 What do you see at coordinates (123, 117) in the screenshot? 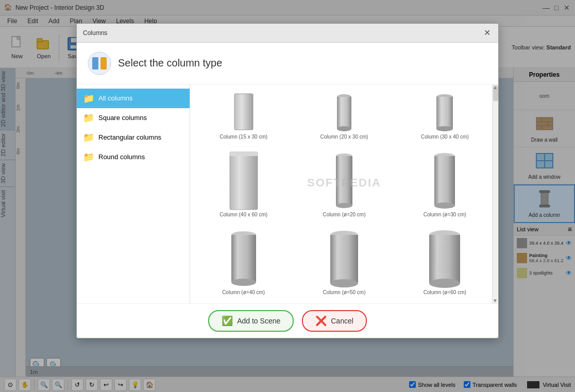
I see `category-label: Square columns` at bounding box center [123, 117].